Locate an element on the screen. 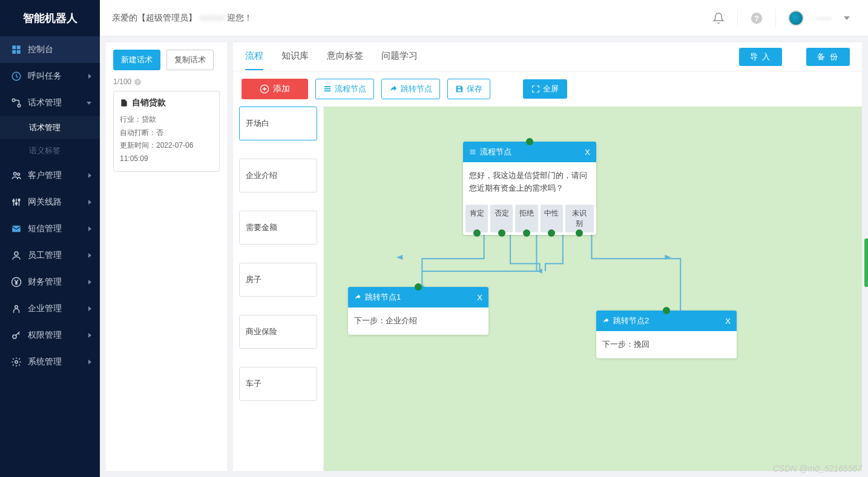 This screenshot has width=868, height=477. option-1: 否定 is located at coordinates (501, 219).